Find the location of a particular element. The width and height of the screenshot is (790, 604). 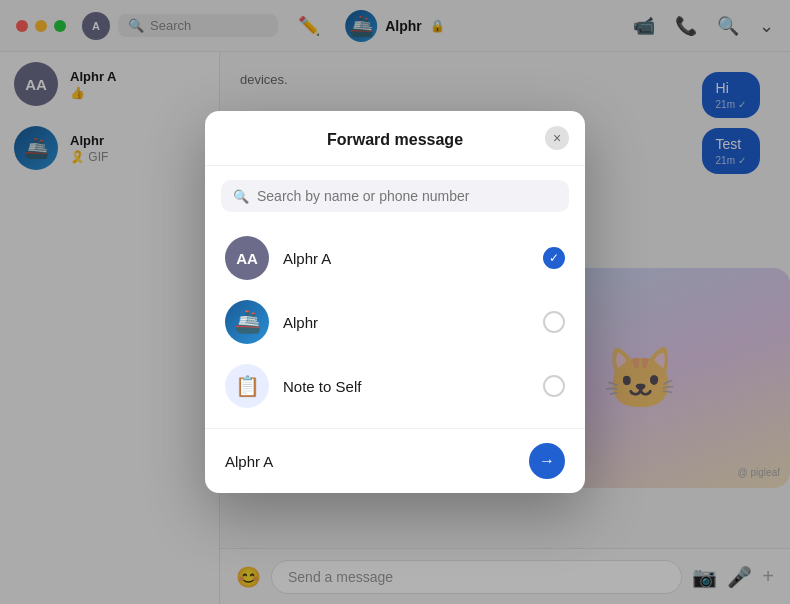

radio-alphr-a is located at coordinates (554, 258).